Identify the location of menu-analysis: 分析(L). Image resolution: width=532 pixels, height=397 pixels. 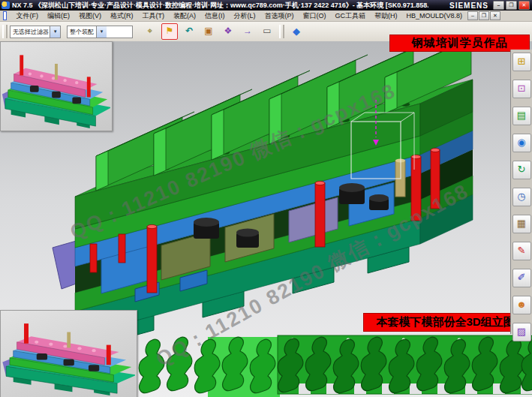
(245, 17).